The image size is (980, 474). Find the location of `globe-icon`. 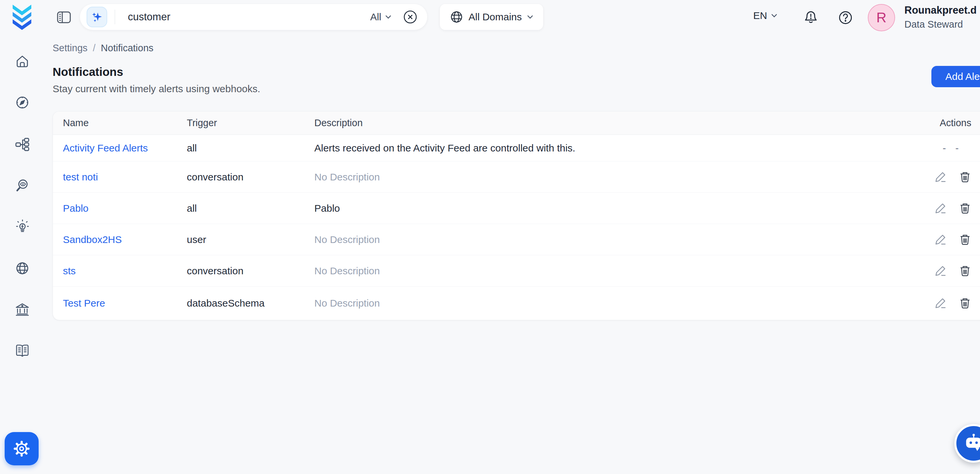

globe-icon is located at coordinates (457, 17).